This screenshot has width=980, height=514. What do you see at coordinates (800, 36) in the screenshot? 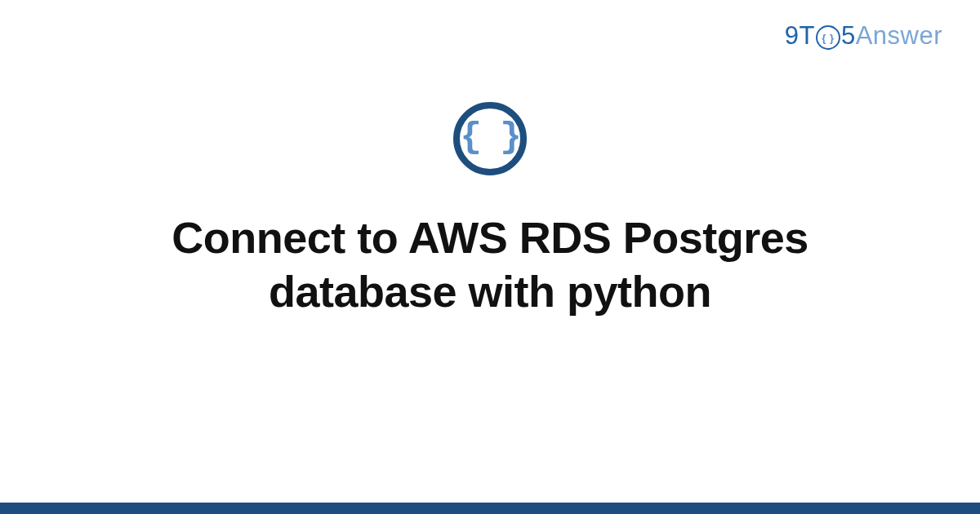
I see `brand-text-9t: 9T` at bounding box center [800, 36].